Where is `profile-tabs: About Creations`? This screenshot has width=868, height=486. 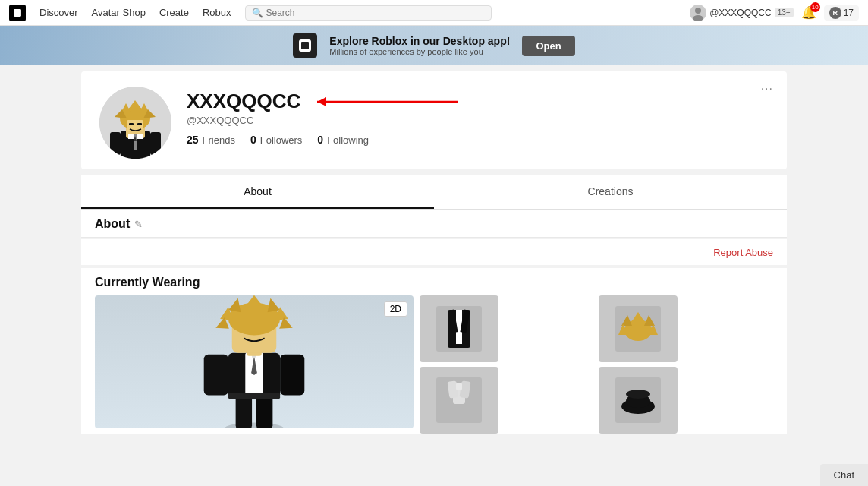 profile-tabs: About Creations is located at coordinates (434, 193).